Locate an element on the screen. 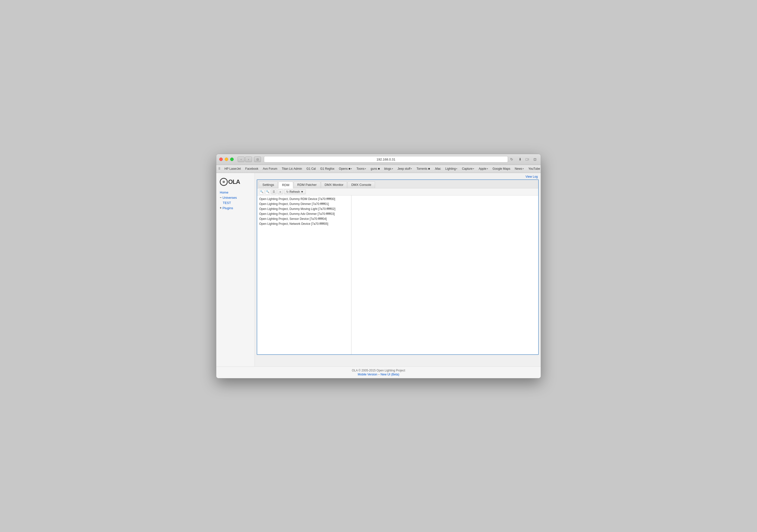 Image resolution: width=757 pixels, height=532 pixels. capture-arrow: ▾ is located at coordinates (473, 169).